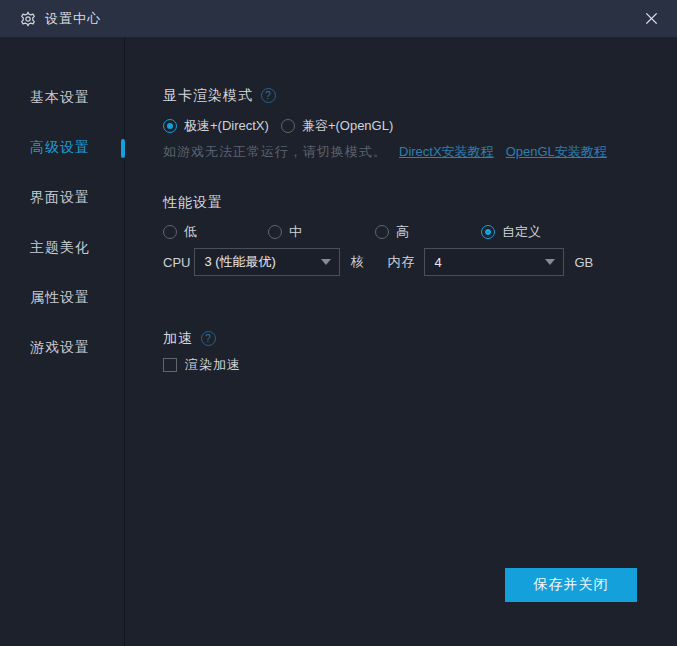  I want to click on help-icon-acceleration: ?, so click(208, 338).